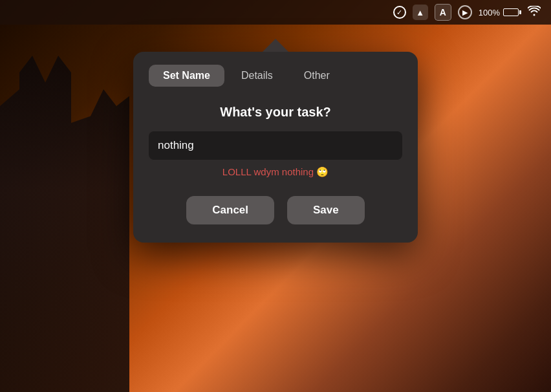 The height and width of the screenshot is (392, 551). What do you see at coordinates (186, 76) in the screenshot?
I see `tab-set-name: Set Name` at bounding box center [186, 76].